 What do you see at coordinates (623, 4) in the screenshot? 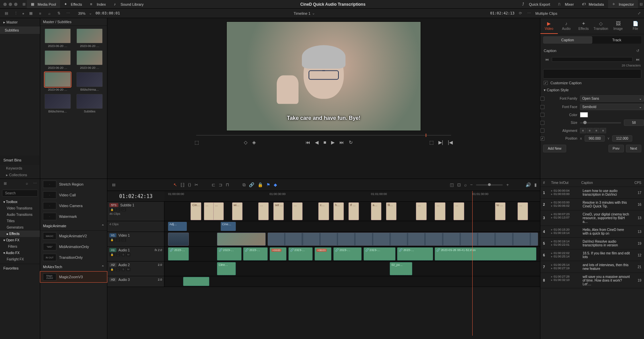
I see `tab-inspector: ✧Inspector` at bounding box center [623, 4].